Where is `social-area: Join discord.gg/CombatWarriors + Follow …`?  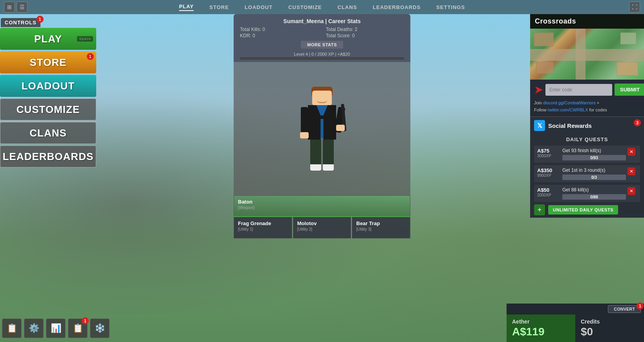
social-area: Join discord.gg/CombatWarriors + Follow … is located at coordinates (587, 107).